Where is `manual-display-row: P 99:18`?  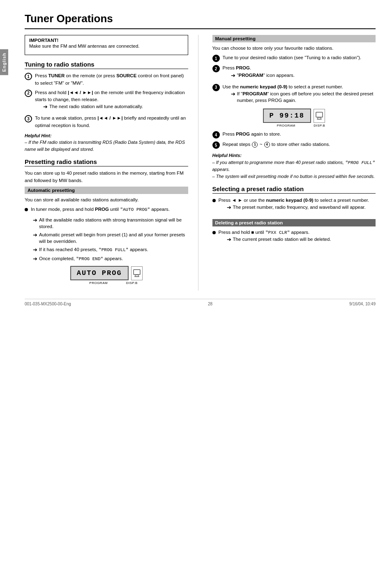
manual-display-row: P 99:18 is located at coordinates (294, 116).